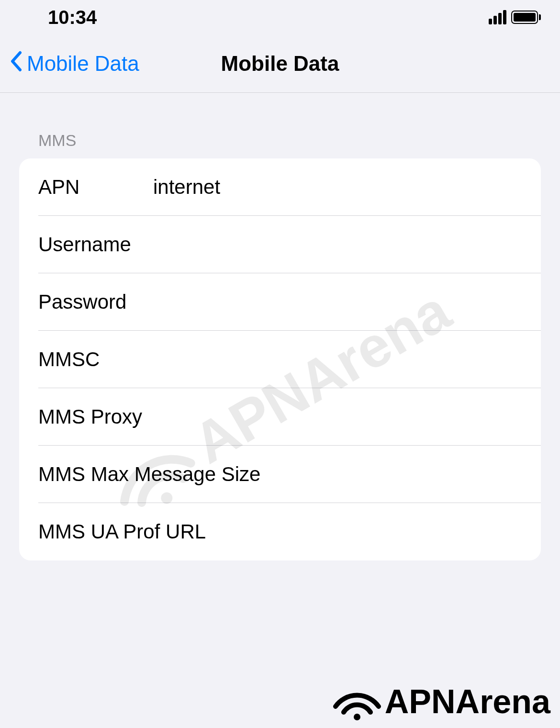 The height and width of the screenshot is (728, 560). What do you see at coordinates (280, 245) in the screenshot?
I see `row-username: Username` at bounding box center [280, 245].